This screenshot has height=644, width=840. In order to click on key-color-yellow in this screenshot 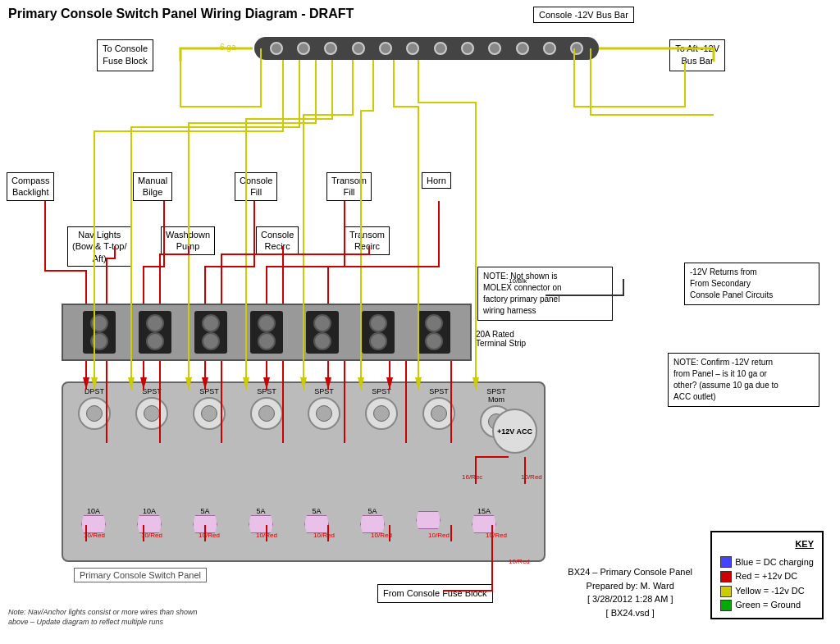, I will do `click(726, 591)`.